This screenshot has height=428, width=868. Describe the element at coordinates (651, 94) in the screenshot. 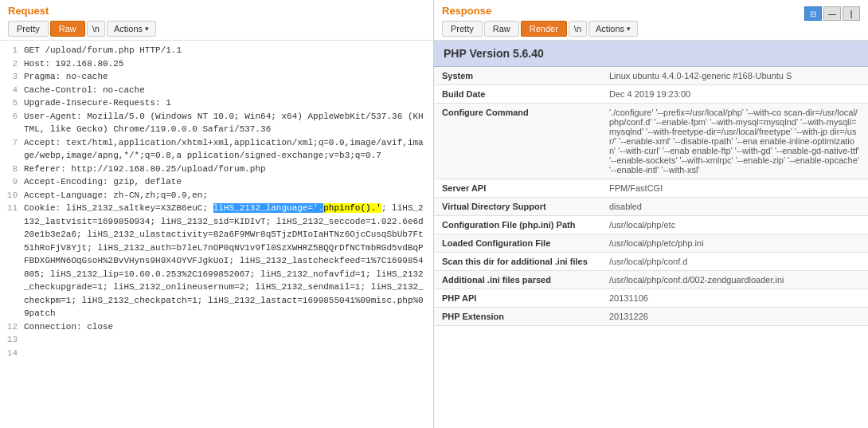

I see `table-row: Build DateDec 4 2019 19:23:00` at that location.